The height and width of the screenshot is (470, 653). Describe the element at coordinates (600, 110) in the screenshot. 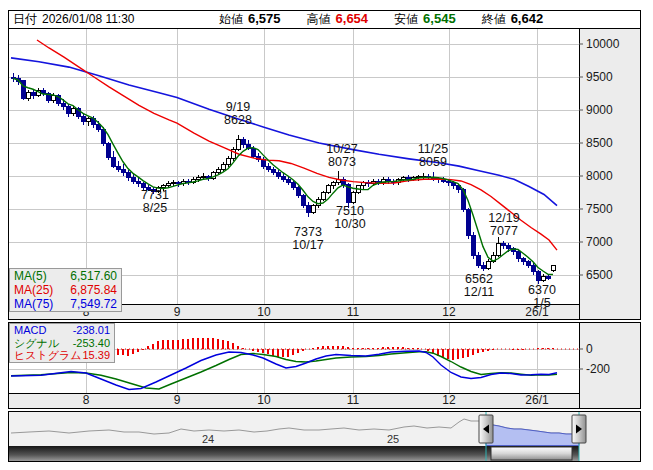

I see `y-axis-price-label: 9000` at that location.